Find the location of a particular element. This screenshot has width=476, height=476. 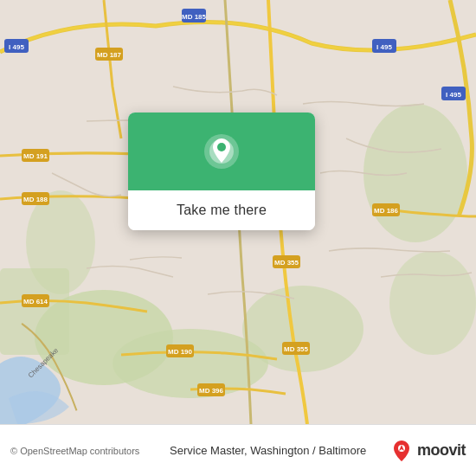

location-title: Service Master, Washington / Baltimore is located at coordinates (268, 450).